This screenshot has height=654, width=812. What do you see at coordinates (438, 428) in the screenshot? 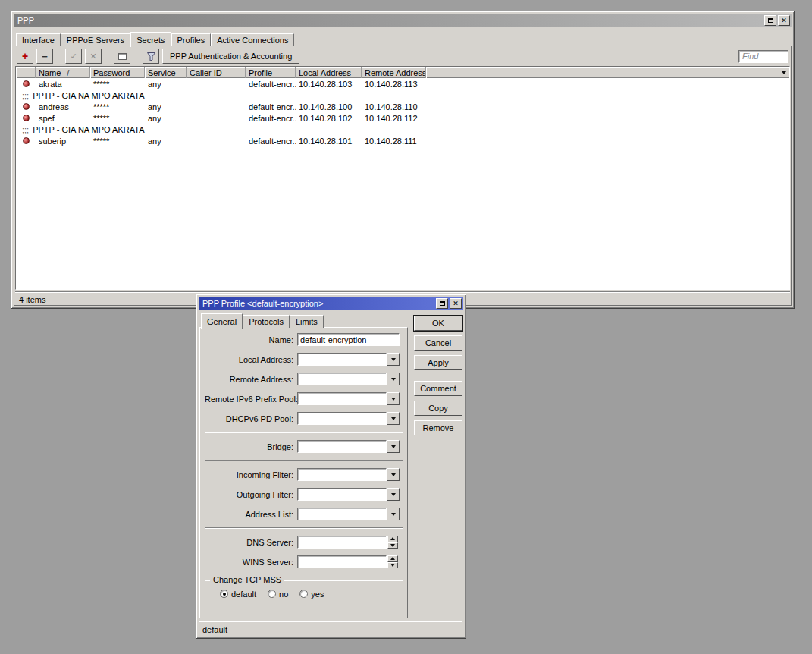
I see `remove-button: Remove` at bounding box center [438, 428].